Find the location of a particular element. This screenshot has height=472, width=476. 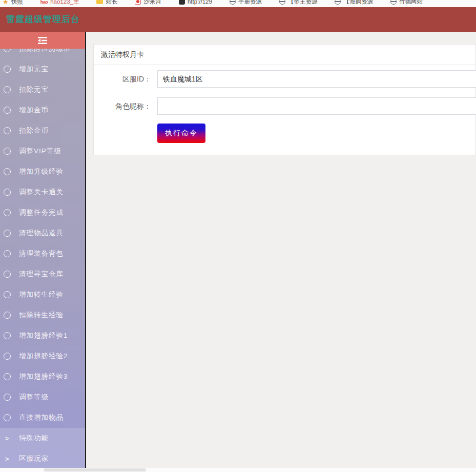

folder-icon is located at coordinates (99, 2).